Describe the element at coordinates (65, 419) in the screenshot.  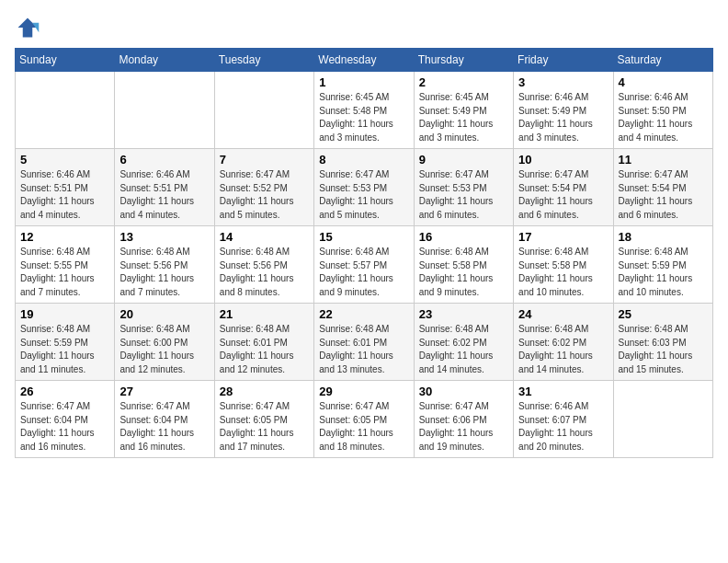
I see `calendar-cell: 26Sunrise: 6:47 AM Sunset: 6:04 PM Dayli…` at that location.